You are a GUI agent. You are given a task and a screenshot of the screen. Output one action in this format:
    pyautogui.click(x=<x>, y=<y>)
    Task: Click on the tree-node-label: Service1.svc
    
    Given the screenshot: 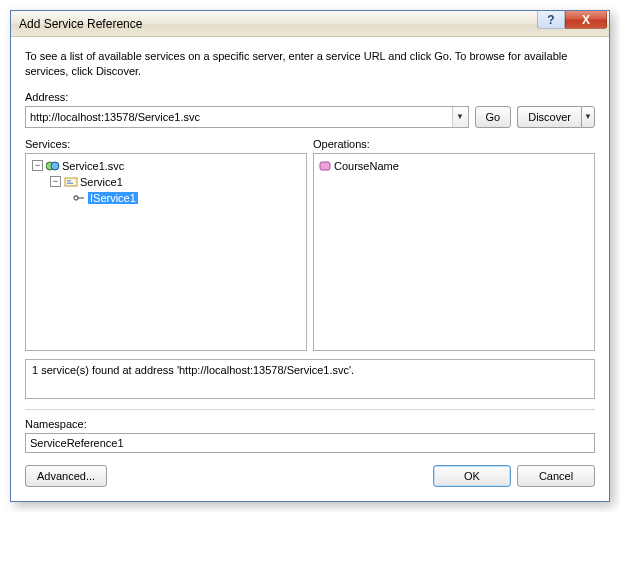 What is the action you would take?
    pyautogui.click(x=93, y=166)
    